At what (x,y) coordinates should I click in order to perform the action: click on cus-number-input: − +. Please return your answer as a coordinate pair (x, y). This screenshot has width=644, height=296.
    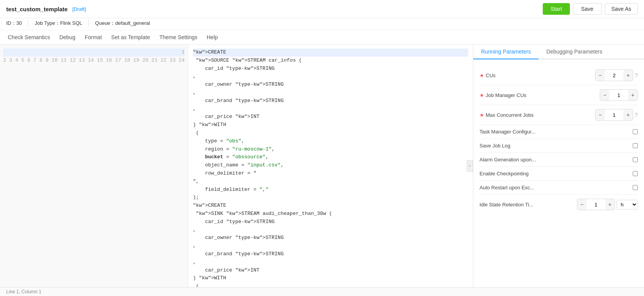
    Looking at the image, I should click on (614, 75).